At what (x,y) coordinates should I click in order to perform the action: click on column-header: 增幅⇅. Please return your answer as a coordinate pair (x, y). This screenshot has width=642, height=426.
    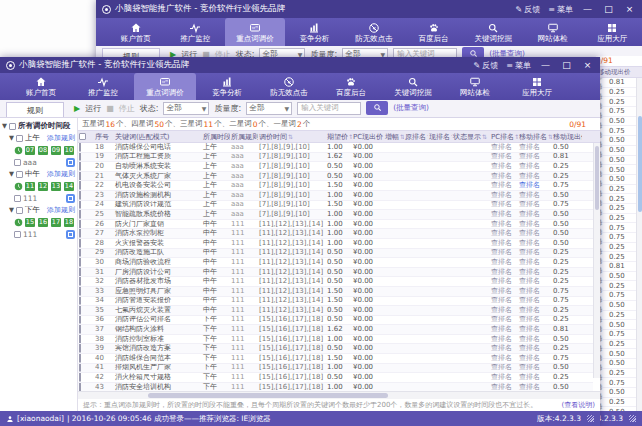
    Looking at the image, I should click on (394, 137).